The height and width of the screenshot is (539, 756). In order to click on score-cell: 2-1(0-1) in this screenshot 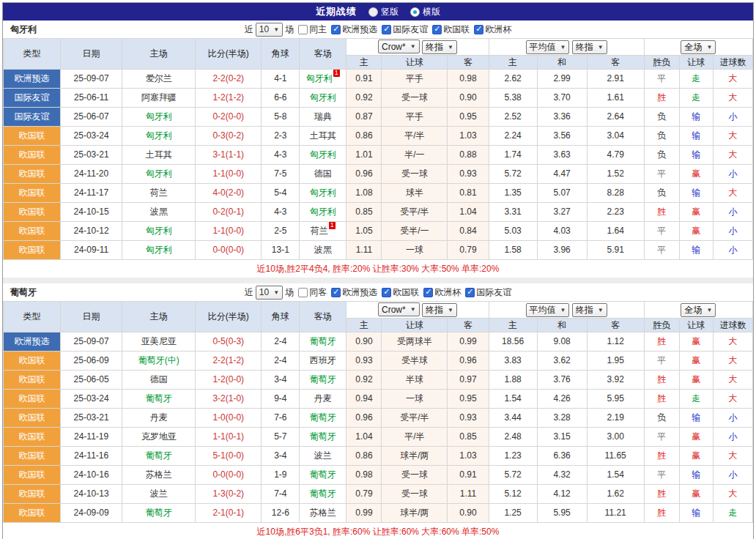, I will do `click(229, 513)`.